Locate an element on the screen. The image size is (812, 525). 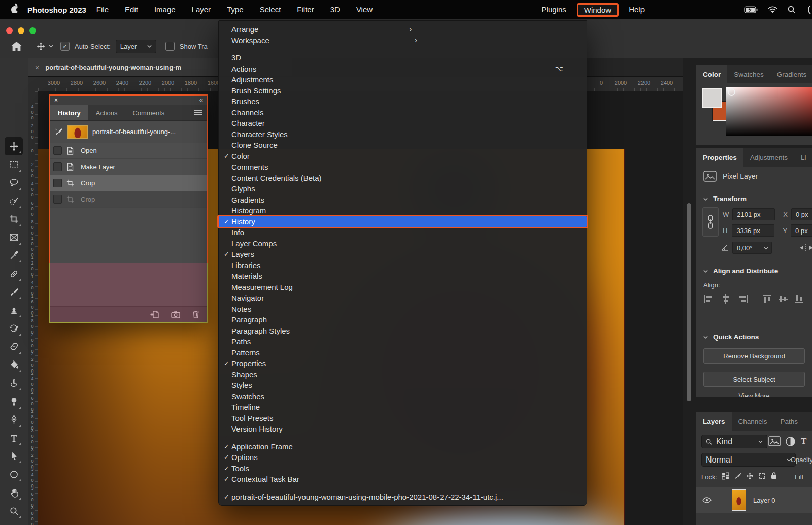
align-right-edges-icon is located at coordinates (743, 299).